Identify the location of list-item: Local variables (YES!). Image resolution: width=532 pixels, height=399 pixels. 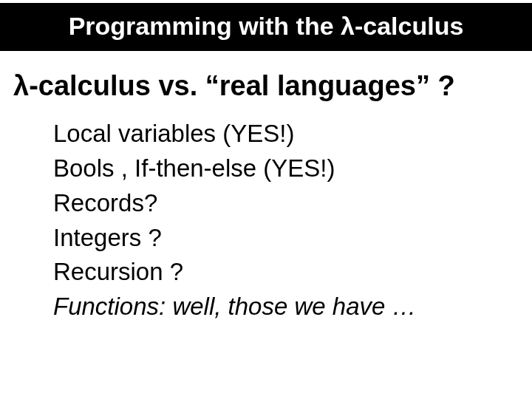
(282, 134).